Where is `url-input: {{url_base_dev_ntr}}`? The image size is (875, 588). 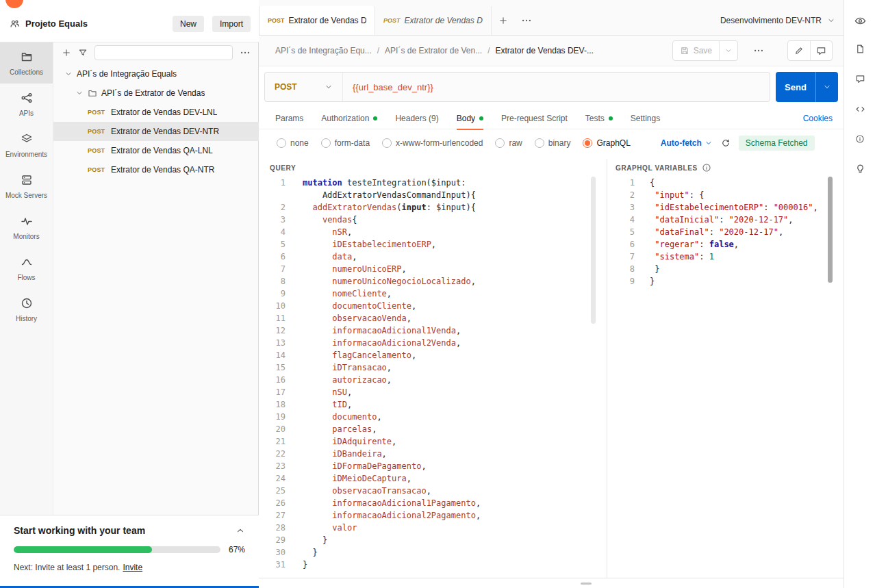 url-input: {{url_base_dev_ntr}} is located at coordinates (388, 88).